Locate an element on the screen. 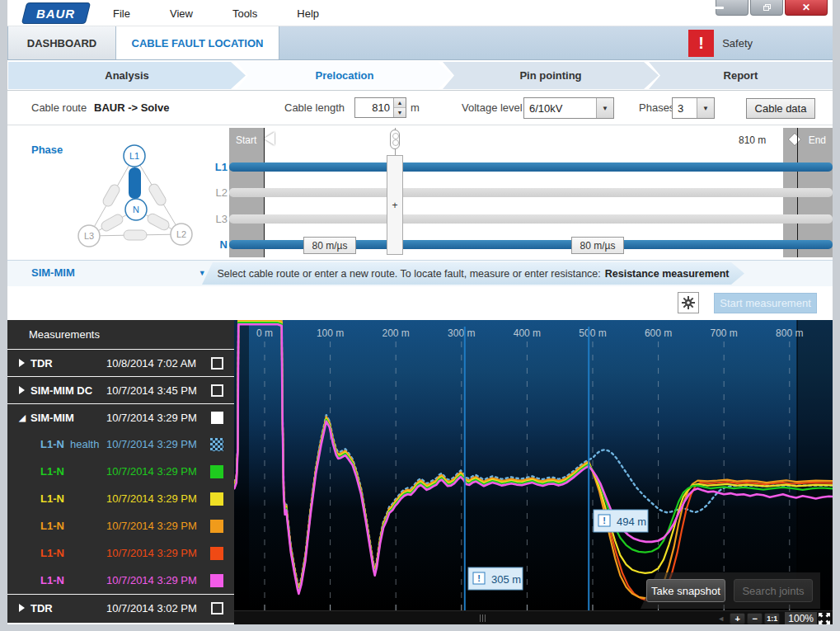  safety-alert-icon: ! is located at coordinates (701, 43).